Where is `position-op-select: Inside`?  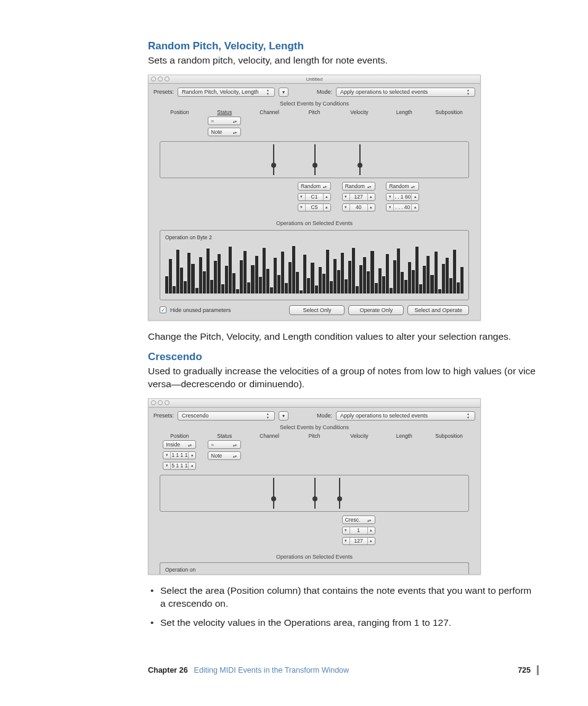 position-op-select: Inside is located at coordinates (179, 445).